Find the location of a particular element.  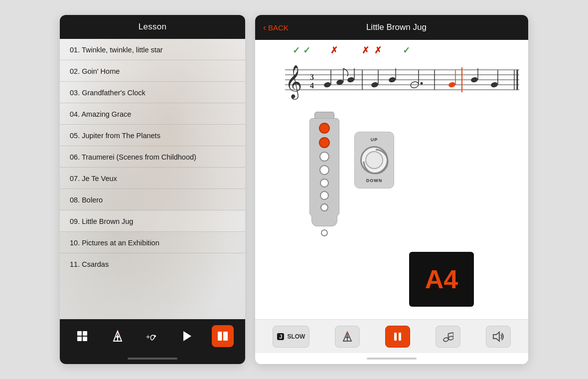

play-button is located at coordinates (187, 336).